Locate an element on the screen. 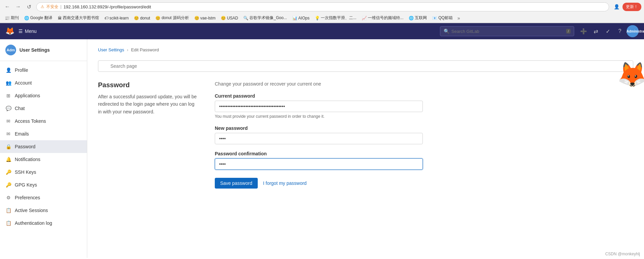 This screenshot has width=644, height=259. new-password-input is located at coordinates (319, 139).